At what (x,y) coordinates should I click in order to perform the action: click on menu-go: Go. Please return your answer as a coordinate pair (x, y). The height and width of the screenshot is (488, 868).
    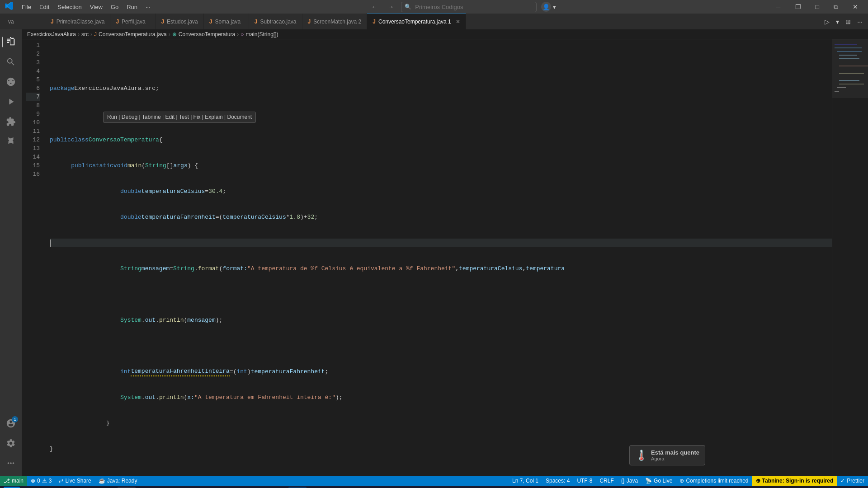
    Looking at the image, I should click on (115, 7).